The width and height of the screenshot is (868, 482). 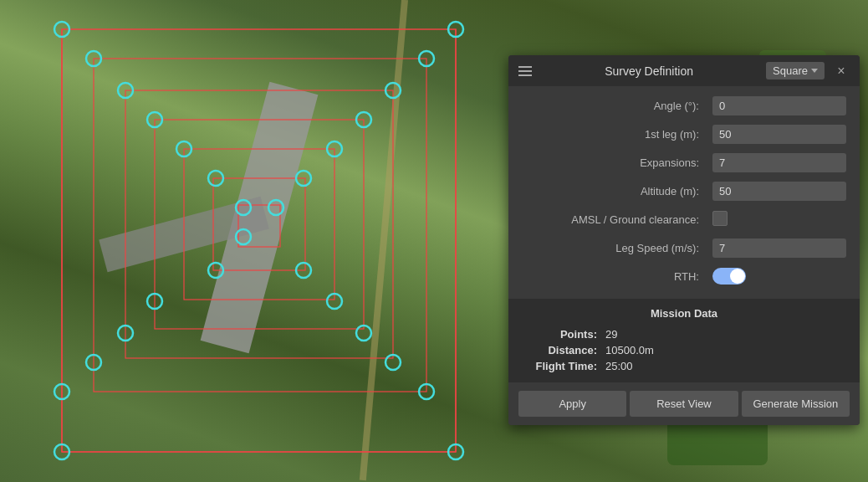 I want to click on angle-input, so click(x=779, y=105).